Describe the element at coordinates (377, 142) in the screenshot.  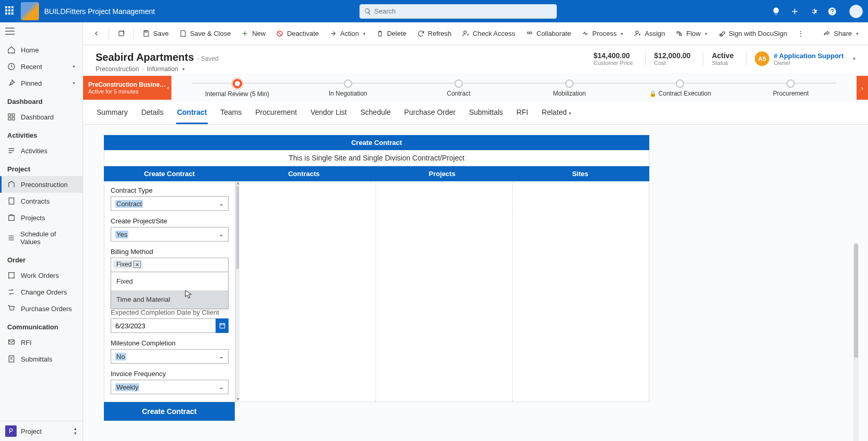
I see `panel-header: Create Contract` at that location.